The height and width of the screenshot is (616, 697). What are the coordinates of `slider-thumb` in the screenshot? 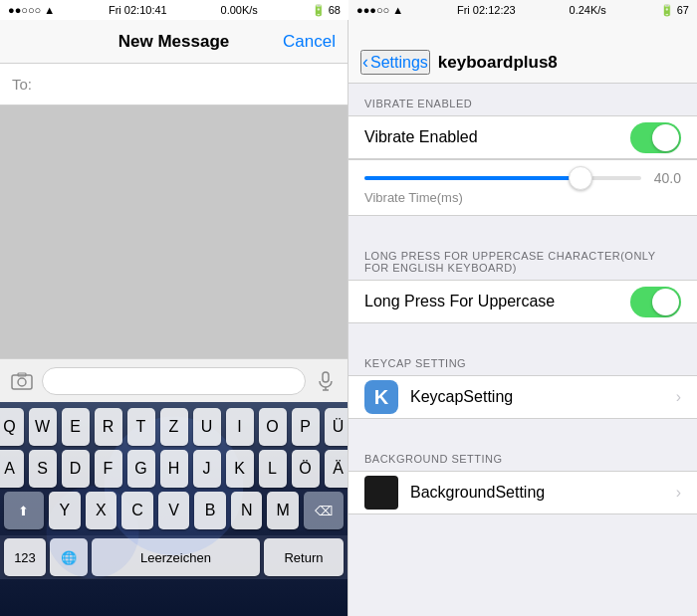 It's located at (581, 178).